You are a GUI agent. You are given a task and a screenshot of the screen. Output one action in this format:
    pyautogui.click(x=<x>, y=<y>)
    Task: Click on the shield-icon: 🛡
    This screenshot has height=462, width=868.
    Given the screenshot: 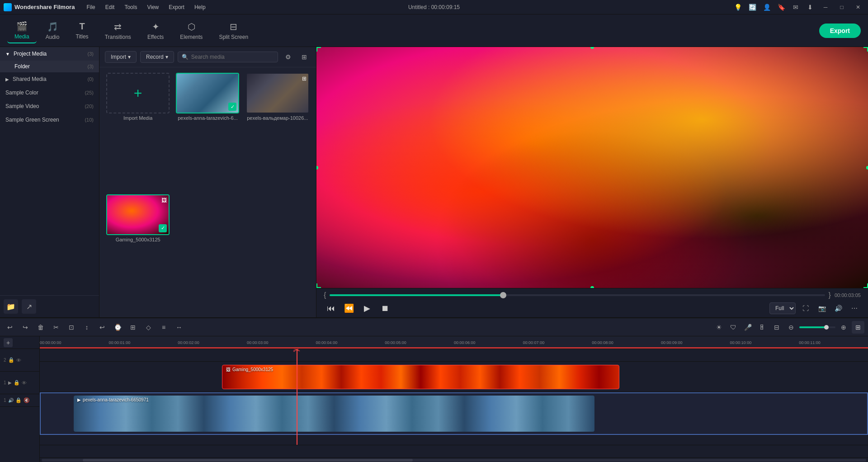 What is the action you would take?
    pyautogui.click(x=733, y=327)
    